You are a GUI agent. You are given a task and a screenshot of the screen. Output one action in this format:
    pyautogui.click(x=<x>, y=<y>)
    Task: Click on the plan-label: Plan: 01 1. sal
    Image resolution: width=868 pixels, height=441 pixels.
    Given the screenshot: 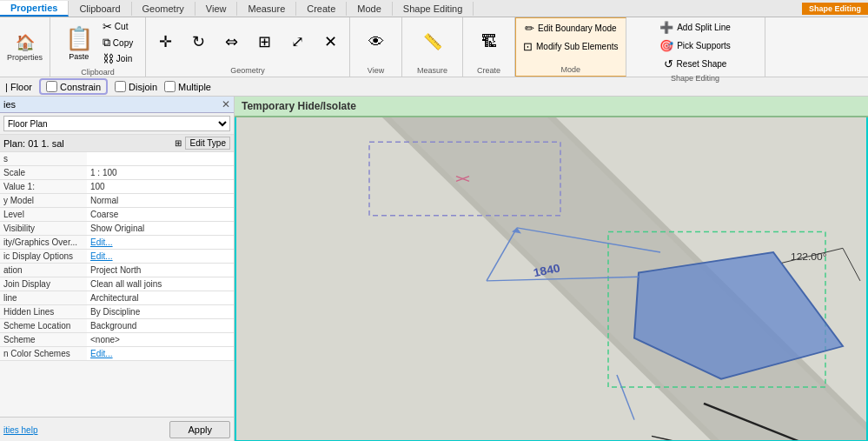 What is the action you would take?
    pyautogui.click(x=34, y=144)
    